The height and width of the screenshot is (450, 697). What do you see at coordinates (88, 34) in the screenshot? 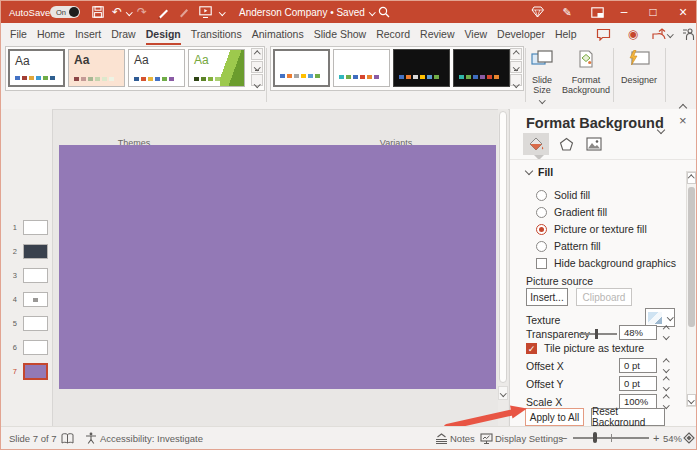
I see `tab-insert: Insert` at bounding box center [88, 34].